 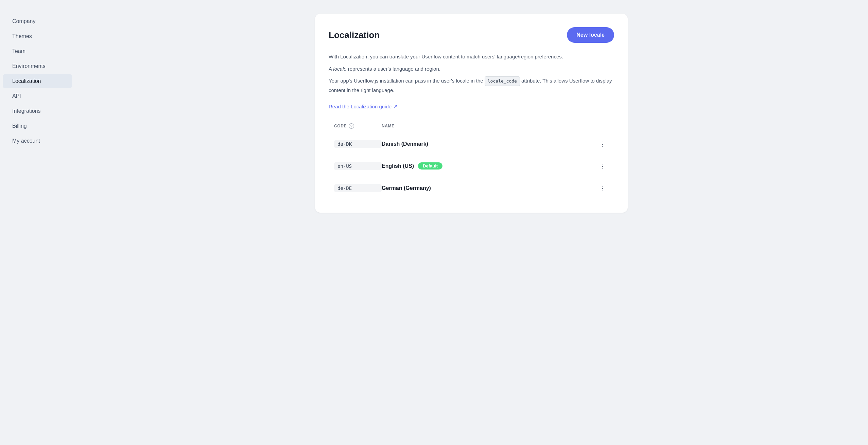 What do you see at coordinates (340, 69) in the screenshot?
I see `locale-italic: locale` at bounding box center [340, 69].